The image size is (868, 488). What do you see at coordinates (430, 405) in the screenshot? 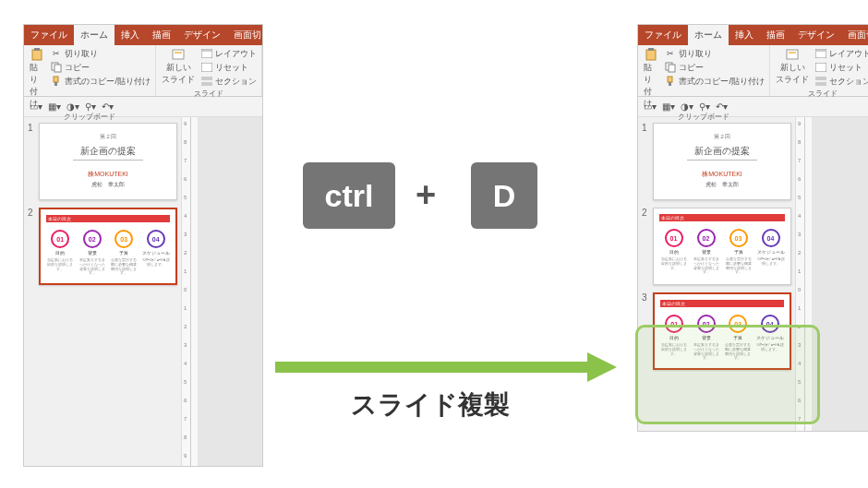
I see `caption: スライド複製` at bounding box center [430, 405].